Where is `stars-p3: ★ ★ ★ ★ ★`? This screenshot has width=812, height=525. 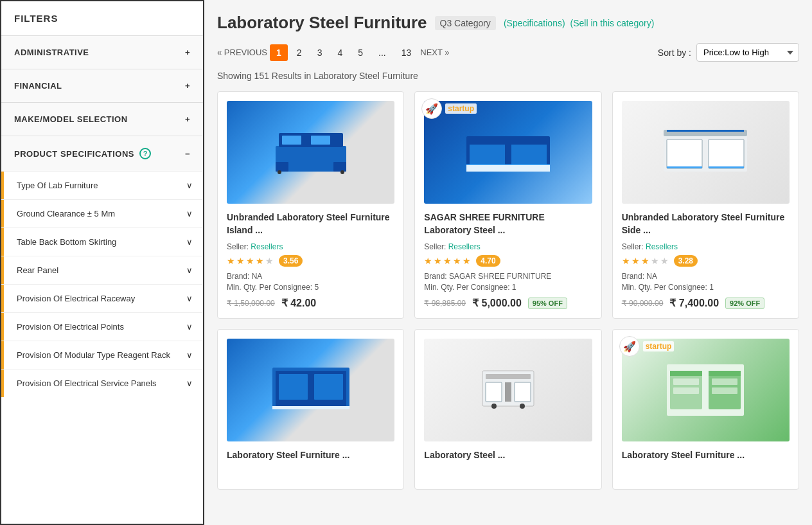 stars-p3: ★ ★ ★ ★ ★ is located at coordinates (645, 261).